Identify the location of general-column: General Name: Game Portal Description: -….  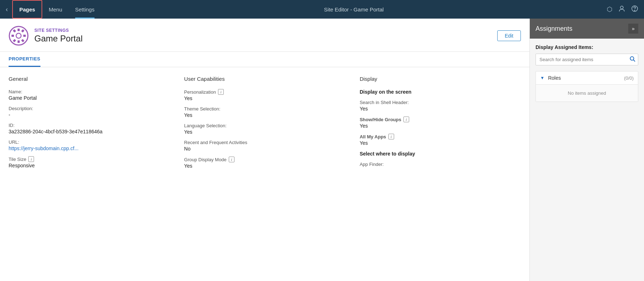
(89, 125).